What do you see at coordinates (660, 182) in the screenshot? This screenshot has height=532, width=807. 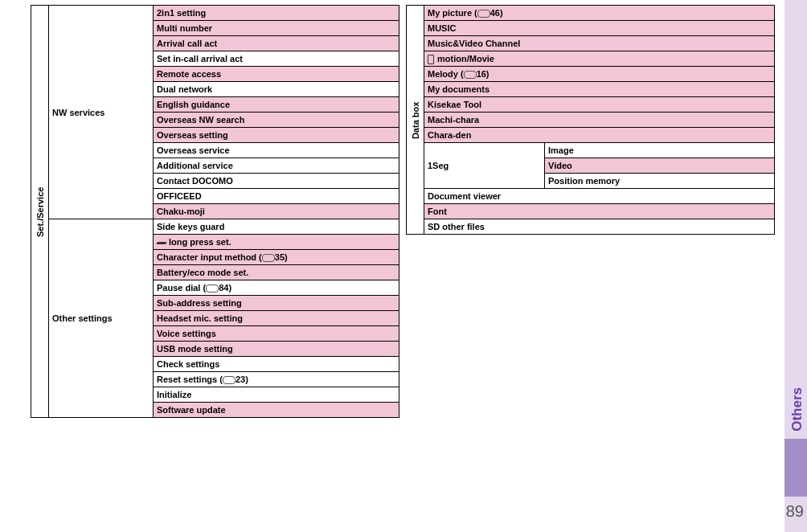 I see `table-cell: Position memory` at bounding box center [660, 182].